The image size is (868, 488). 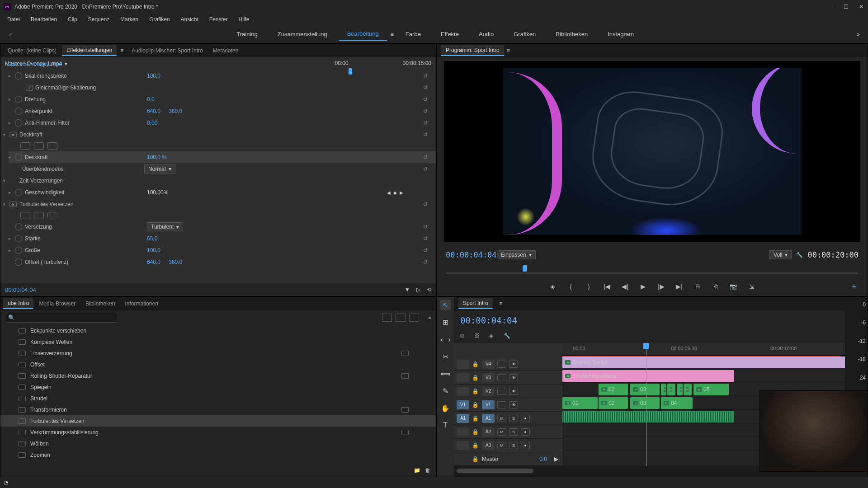 What do you see at coordinates (218, 444) in the screenshot?
I see `effect-item: Wölben` at bounding box center [218, 444].